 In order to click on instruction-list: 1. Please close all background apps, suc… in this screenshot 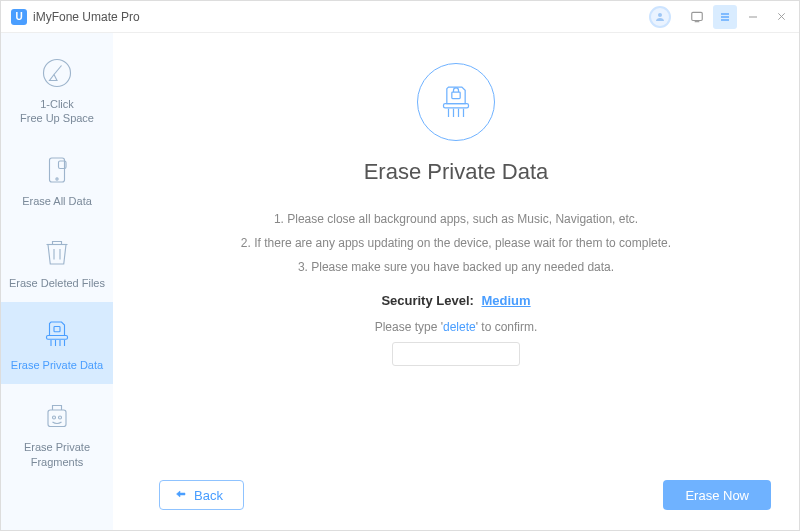, I will do `click(456, 243)`.